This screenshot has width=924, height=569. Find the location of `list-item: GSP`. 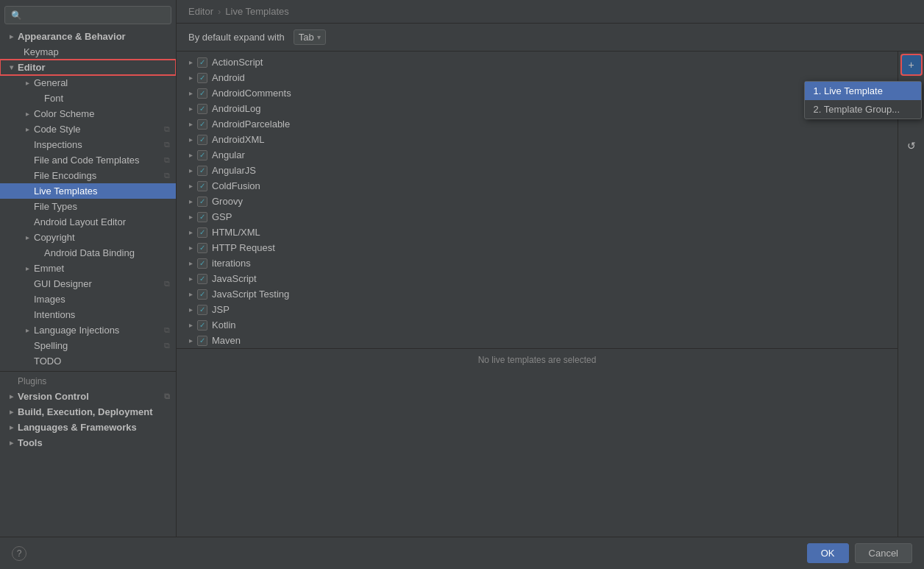

list-item: GSP is located at coordinates (537, 216).